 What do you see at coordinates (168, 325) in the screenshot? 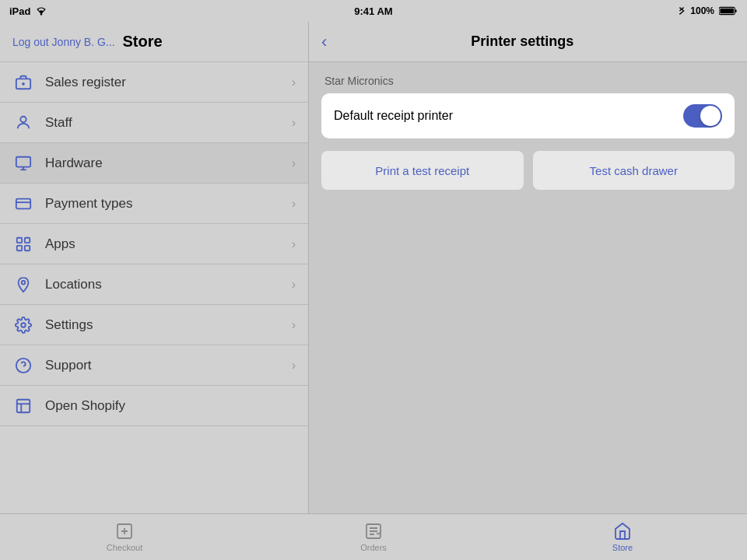
I see `settings-label: Settings` at bounding box center [168, 325].